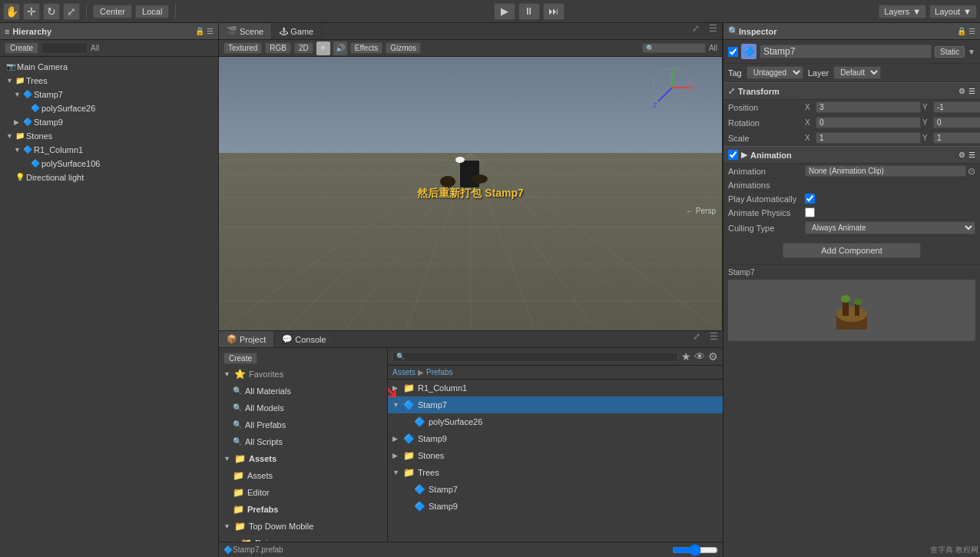  What do you see at coordinates (696, 31) in the screenshot?
I see `maximize-button: ⤢` at bounding box center [696, 31].